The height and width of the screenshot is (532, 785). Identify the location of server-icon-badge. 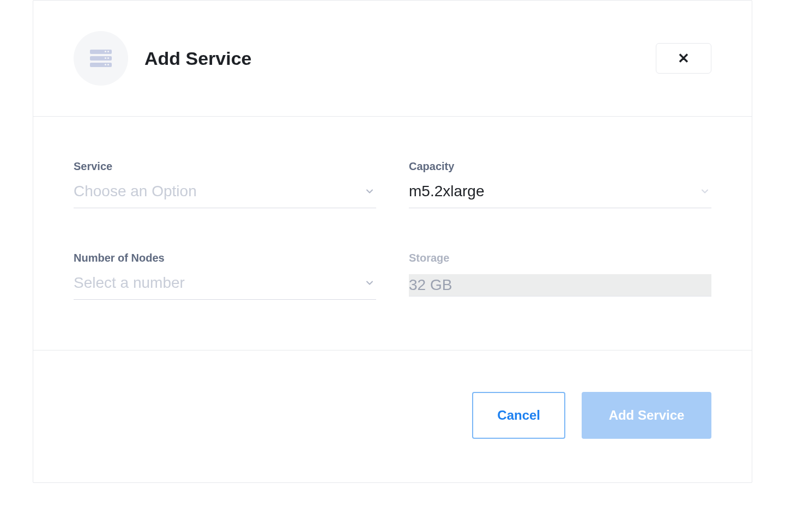
(101, 58).